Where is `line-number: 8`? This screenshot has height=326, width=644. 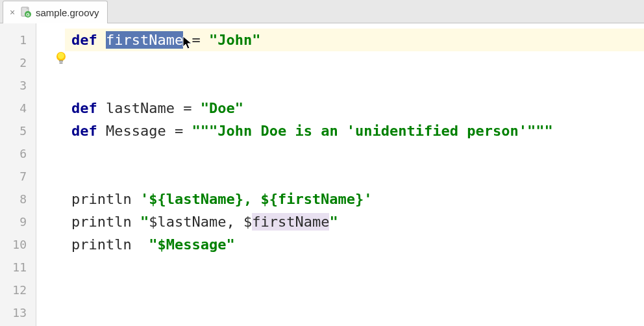 line-number: 8 is located at coordinates (18, 199).